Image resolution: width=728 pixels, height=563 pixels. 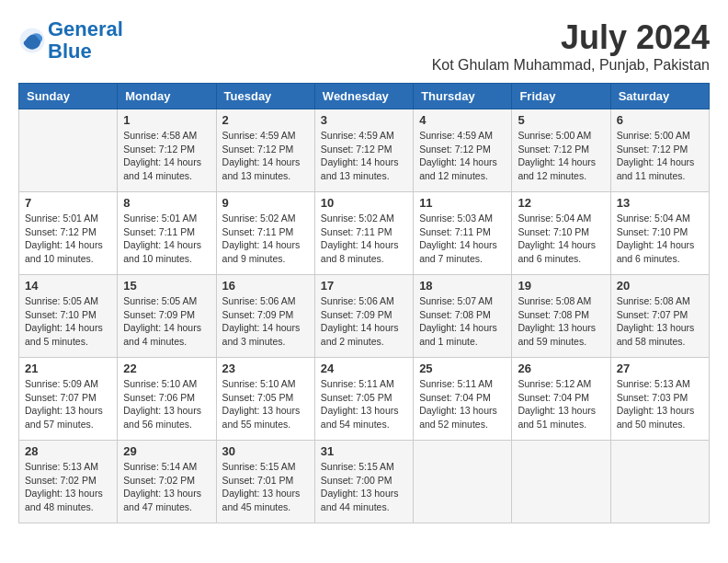 What do you see at coordinates (68, 322) in the screenshot?
I see `day-info: Sunrise: 5:05 AMSunset: 7:10 PMDaylight:…` at bounding box center [68, 322].